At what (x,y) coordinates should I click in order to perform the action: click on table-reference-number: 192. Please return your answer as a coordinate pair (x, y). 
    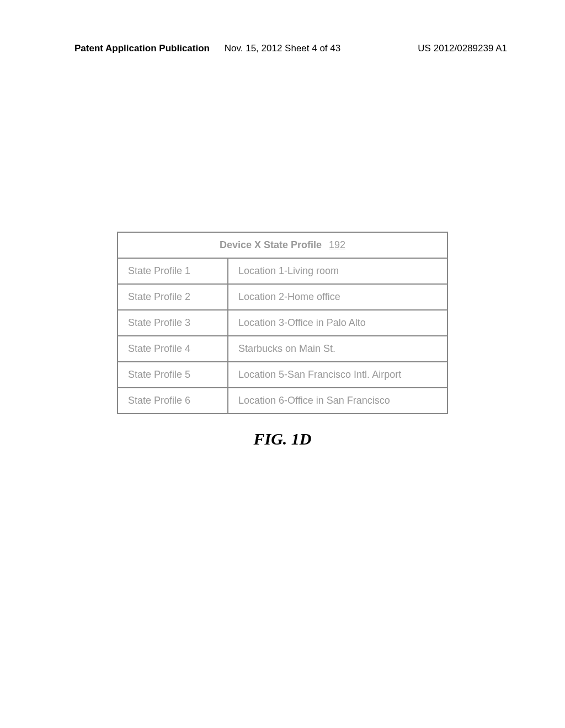
    Looking at the image, I should click on (337, 245).